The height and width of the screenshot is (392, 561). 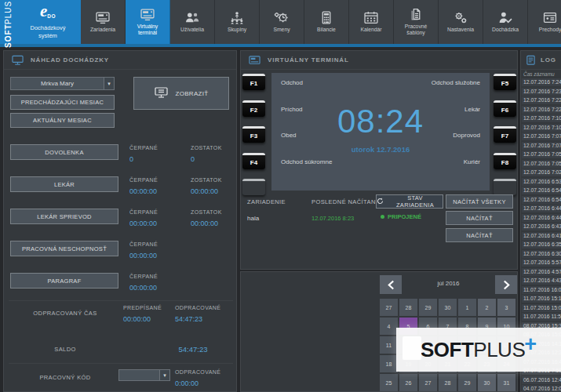 What do you see at coordinates (486, 307) in the screenshot?
I see `calendar-day: 2` at bounding box center [486, 307].